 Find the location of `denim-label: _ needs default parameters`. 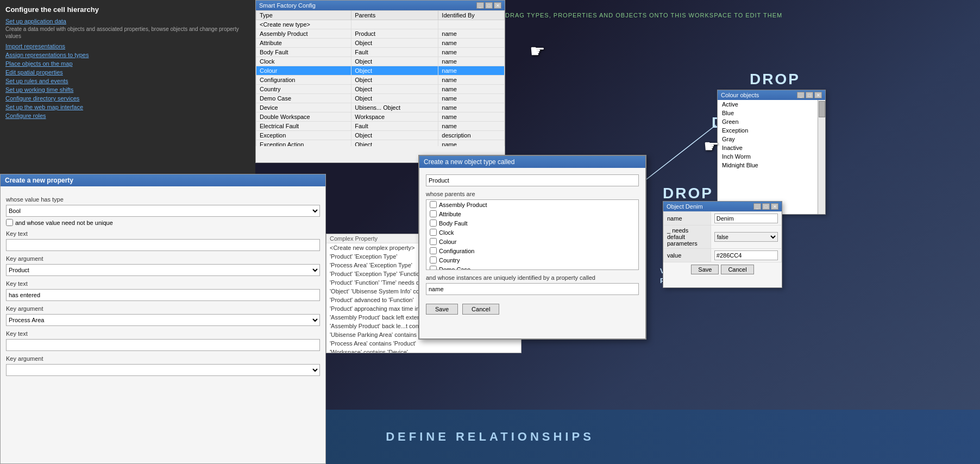

denim-label: _ needs default parameters is located at coordinates (688, 237).